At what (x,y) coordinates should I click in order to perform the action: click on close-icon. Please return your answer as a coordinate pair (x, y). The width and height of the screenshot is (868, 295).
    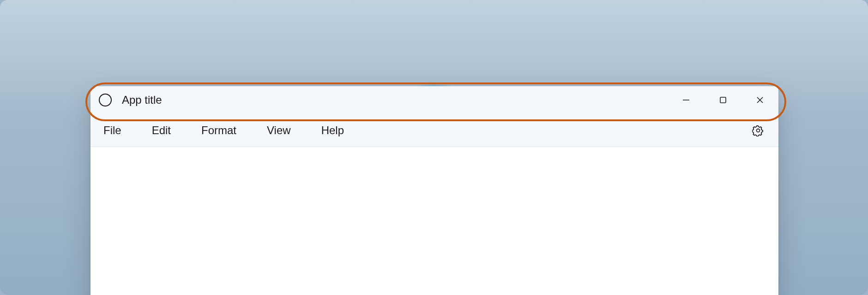
    Looking at the image, I should click on (760, 100).